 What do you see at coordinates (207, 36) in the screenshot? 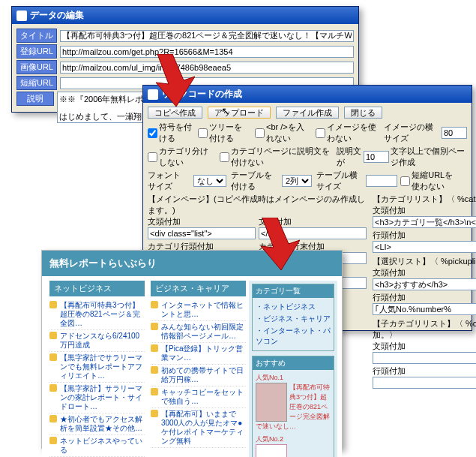
I see `title-input` at bounding box center [207, 36].